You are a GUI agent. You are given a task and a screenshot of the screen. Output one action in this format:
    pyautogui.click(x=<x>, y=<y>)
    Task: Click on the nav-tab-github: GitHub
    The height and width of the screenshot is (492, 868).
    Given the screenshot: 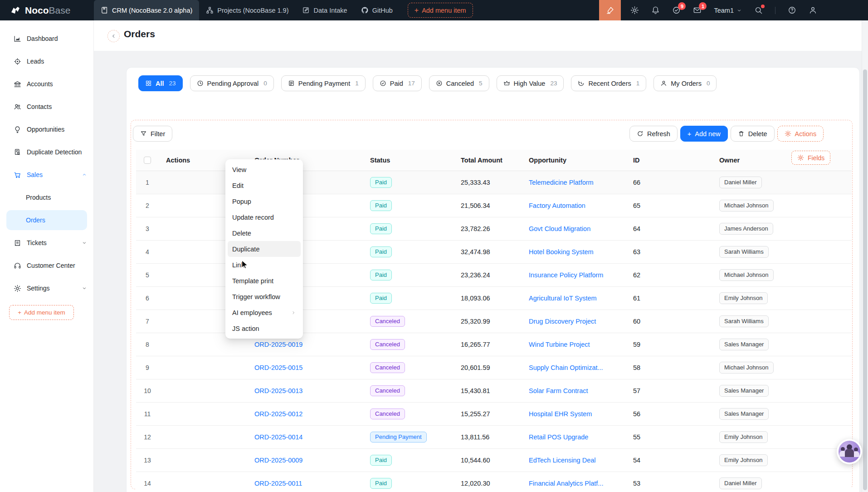 What is the action you would take?
    pyautogui.click(x=377, y=10)
    